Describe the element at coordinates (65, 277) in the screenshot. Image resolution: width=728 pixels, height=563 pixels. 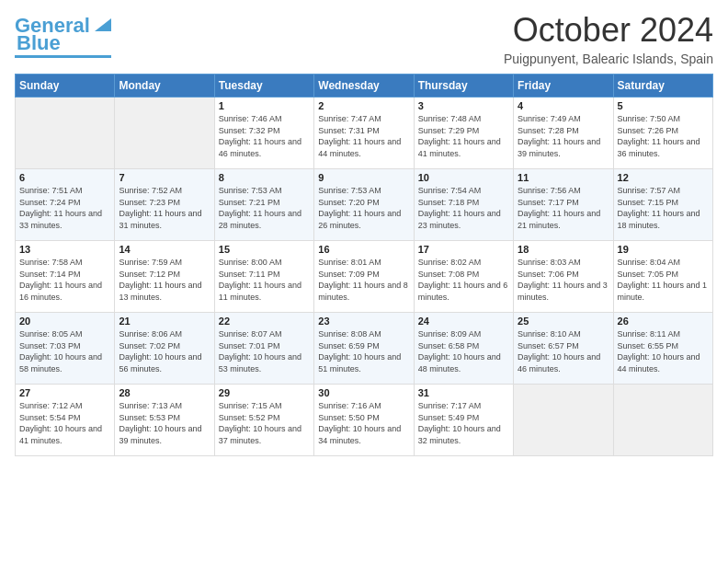
I see `calendar-cell: 13Sunrise: 7:58 AM Sunset: 7:14 PM Dayli…` at that location.